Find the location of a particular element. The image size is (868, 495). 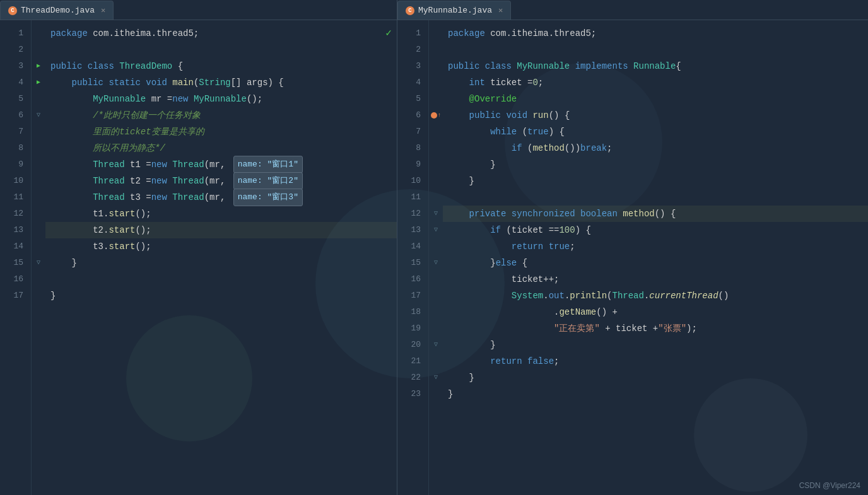

left-line-numbers: 12345 678910 1112131415 1617 is located at coordinates (16, 257).